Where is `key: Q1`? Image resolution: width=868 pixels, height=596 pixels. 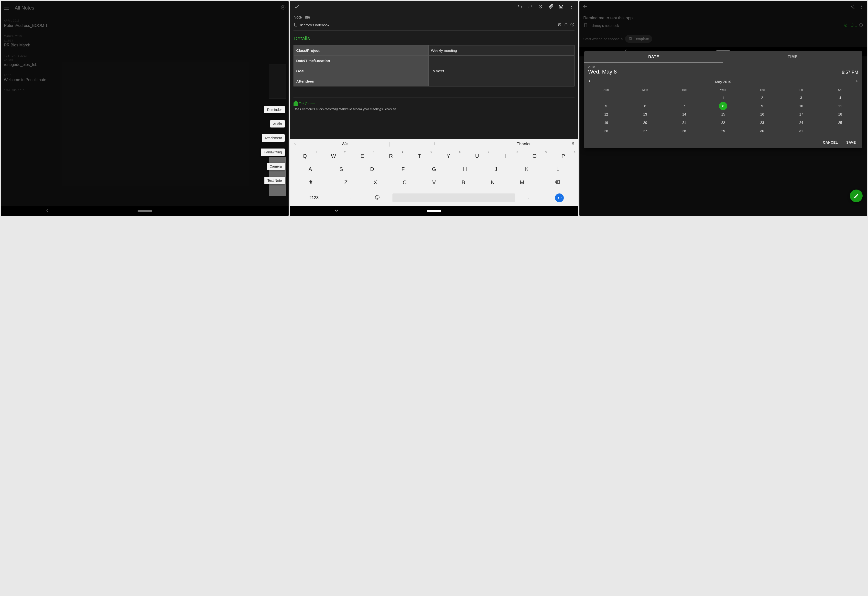 key: Q1 is located at coordinates (305, 156).